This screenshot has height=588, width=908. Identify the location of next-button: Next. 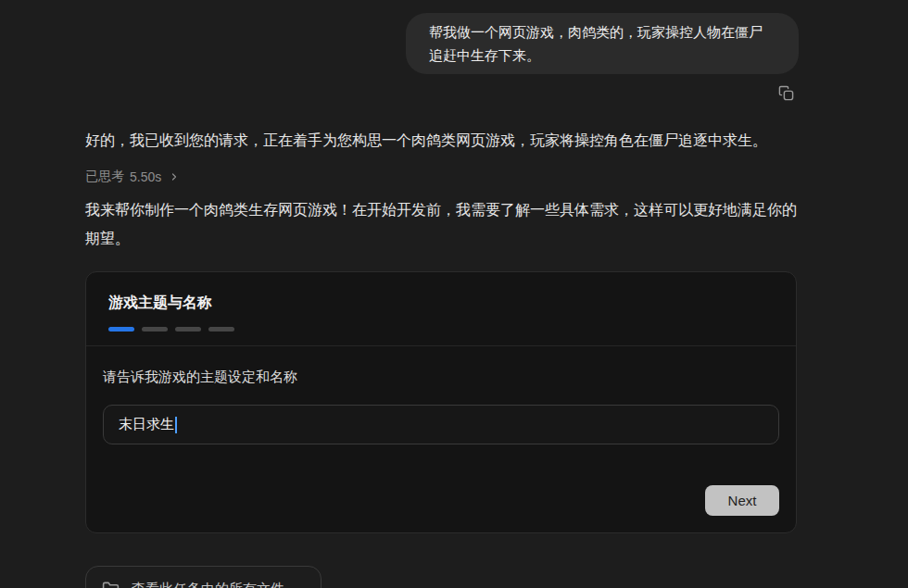
(742, 500).